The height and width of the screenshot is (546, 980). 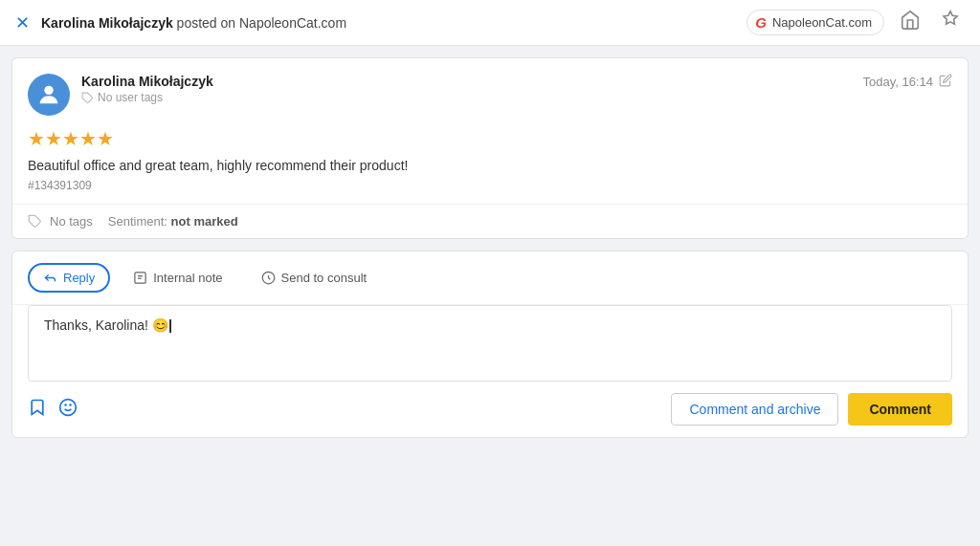 I want to click on tag-icon, so click(x=34, y=222).